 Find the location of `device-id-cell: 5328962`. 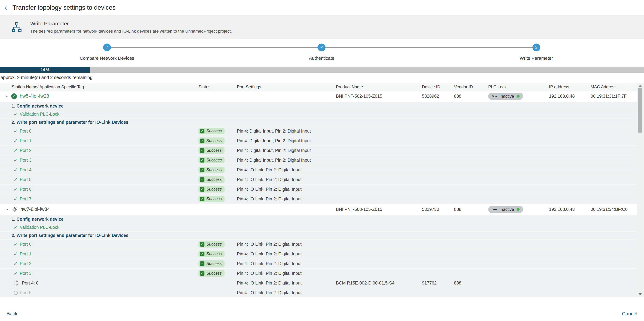

device-id-cell: 5328962 is located at coordinates (438, 96).